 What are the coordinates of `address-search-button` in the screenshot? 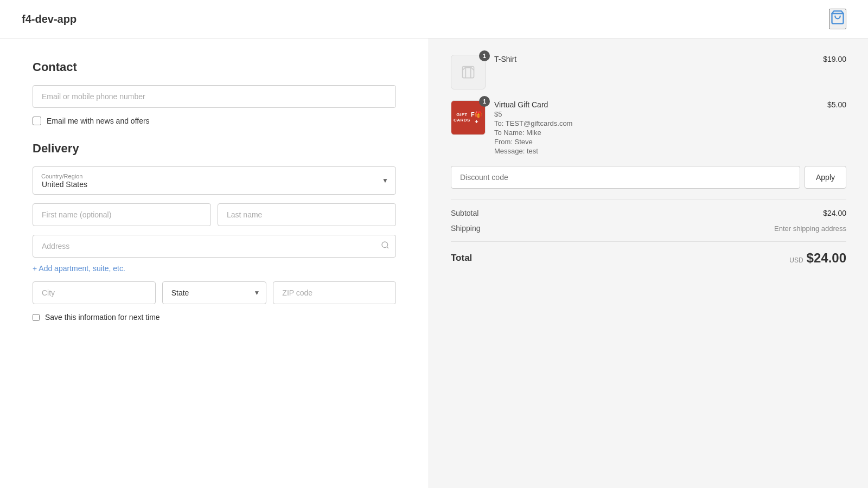 It's located at (385, 246).